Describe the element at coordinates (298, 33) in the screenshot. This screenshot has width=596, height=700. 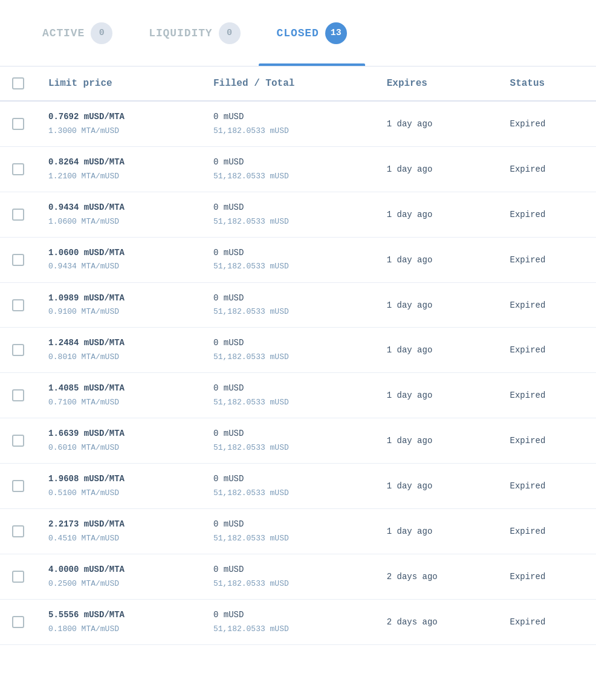
I see `tab-closed-label: CLOSED` at that location.